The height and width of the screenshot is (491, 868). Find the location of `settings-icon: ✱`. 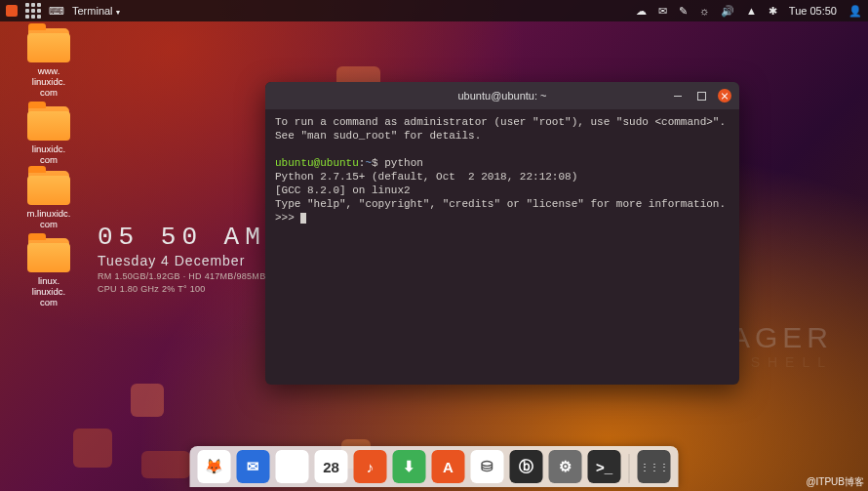

settings-icon: ✱ is located at coordinates (772, 12).